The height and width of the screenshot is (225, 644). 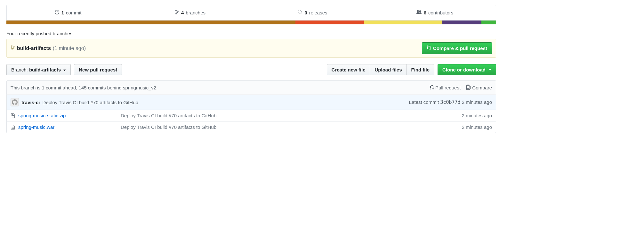 I want to click on branch-info-bar: This branch is 1 commit ahead, 145 commi…, so click(x=251, y=88).